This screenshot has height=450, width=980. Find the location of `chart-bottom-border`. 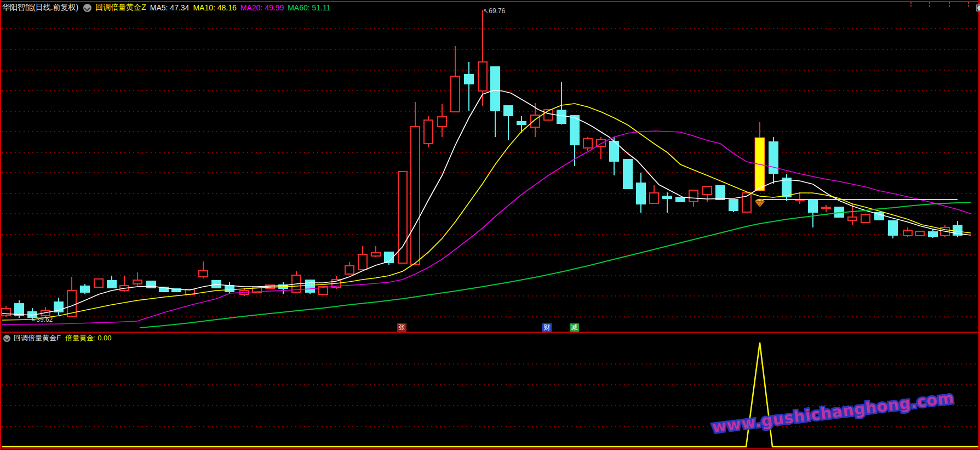

chart-bottom-border is located at coordinates (490, 449).